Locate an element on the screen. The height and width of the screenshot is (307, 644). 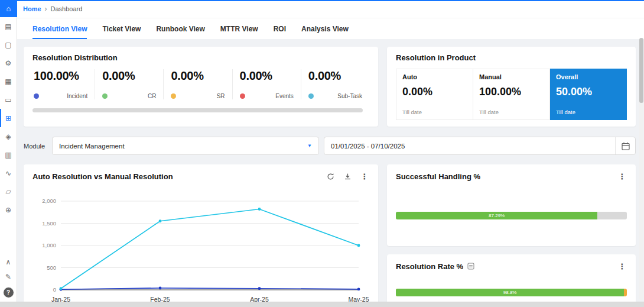
product-box-auto: Auto 0.00% Till date is located at coordinates (435, 95).